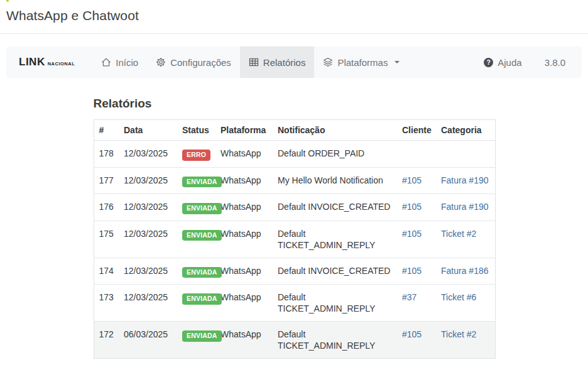 The image size is (588, 382). What do you see at coordinates (466, 131) in the screenshot?
I see `col-header-categoria: Categoria` at bounding box center [466, 131].